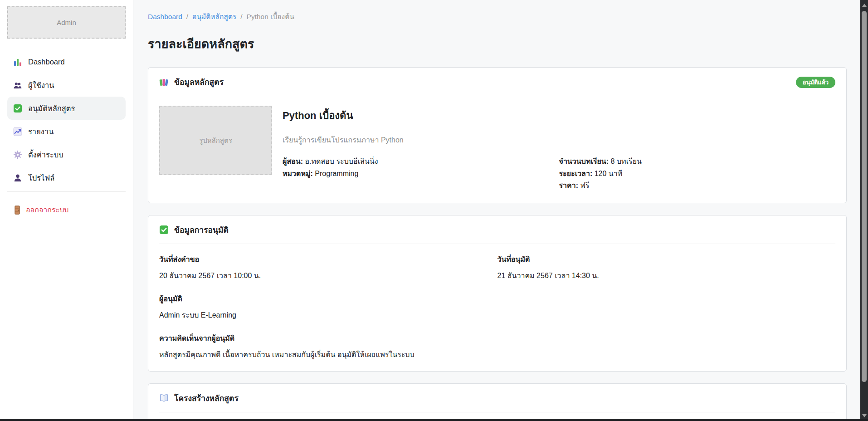 This screenshot has width=868, height=421. What do you see at coordinates (66, 191) in the screenshot?
I see `sidebar-divider` at bounding box center [66, 191].